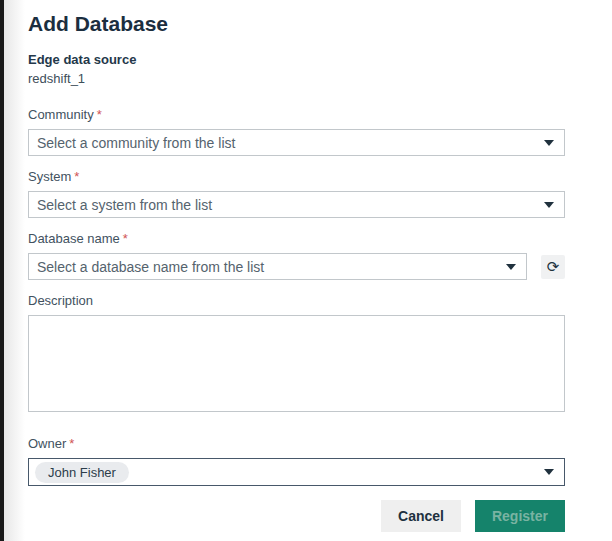 Image resolution: width=612 pixels, height=541 pixels. I want to click on system-select: Select a system from the list, so click(296, 204).